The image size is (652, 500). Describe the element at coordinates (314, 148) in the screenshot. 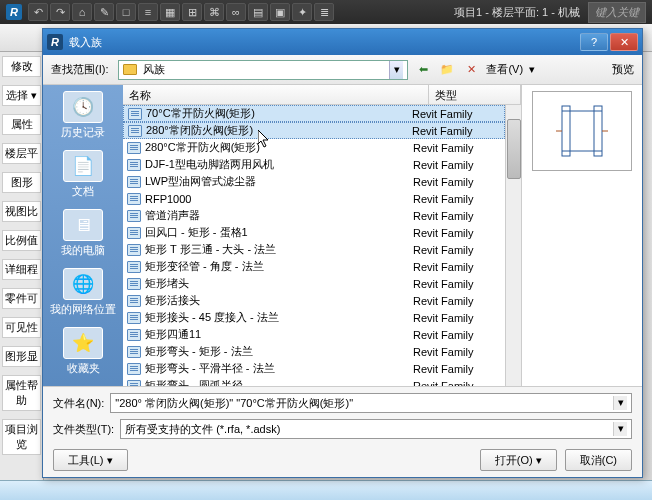

I see `file-row: 280°C常开防火阀(矩形)Revit Family` at that location.